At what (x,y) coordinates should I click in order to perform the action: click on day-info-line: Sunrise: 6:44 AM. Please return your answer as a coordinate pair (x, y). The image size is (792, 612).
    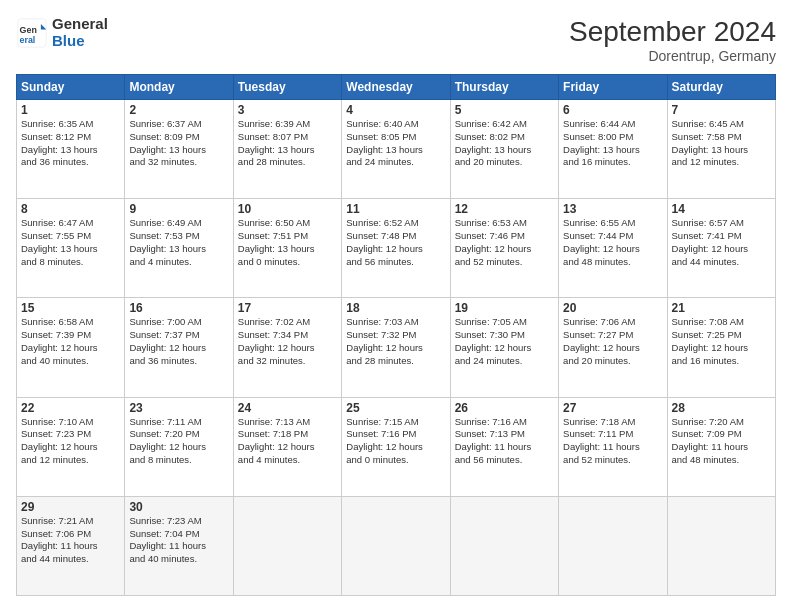
    Looking at the image, I should click on (612, 124).